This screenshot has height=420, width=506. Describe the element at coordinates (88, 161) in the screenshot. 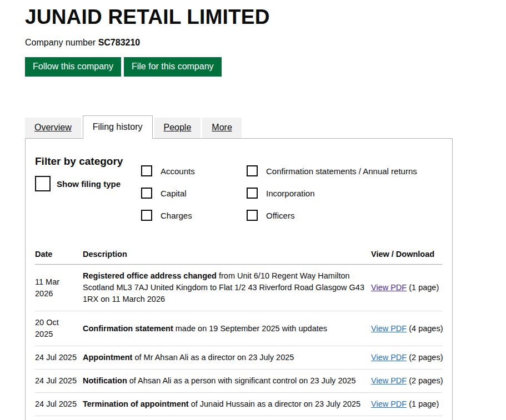

I see `filter-heading: Filter by category` at that location.